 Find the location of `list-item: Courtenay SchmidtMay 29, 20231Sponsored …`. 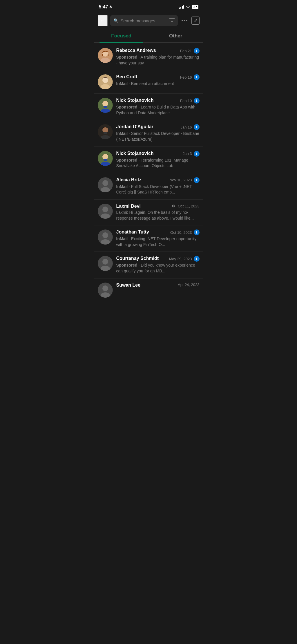

list-item: Courtenay SchmidtMay 29, 20231Sponsored … is located at coordinates (148, 265).